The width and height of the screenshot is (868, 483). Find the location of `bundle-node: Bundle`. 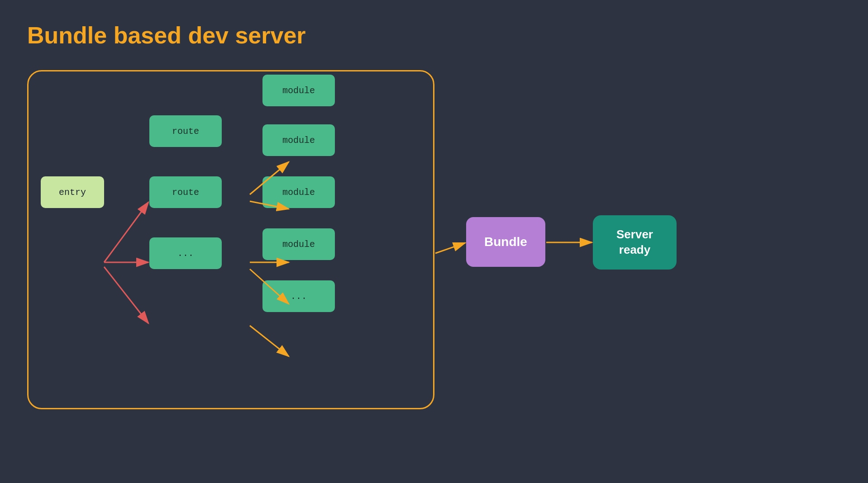

bundle-node: Bundle is located at coordinates (506, 242).